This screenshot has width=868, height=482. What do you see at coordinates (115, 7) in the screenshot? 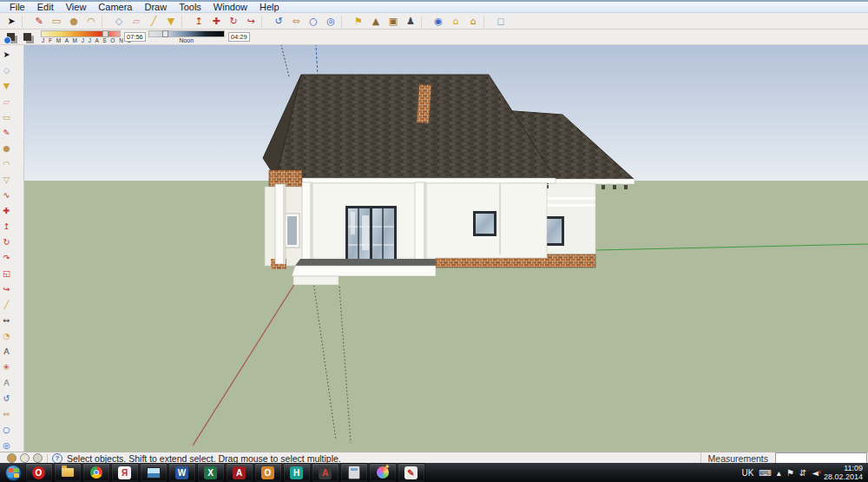
I see `menu-camera: Camera` at bounding box center [115, 7].